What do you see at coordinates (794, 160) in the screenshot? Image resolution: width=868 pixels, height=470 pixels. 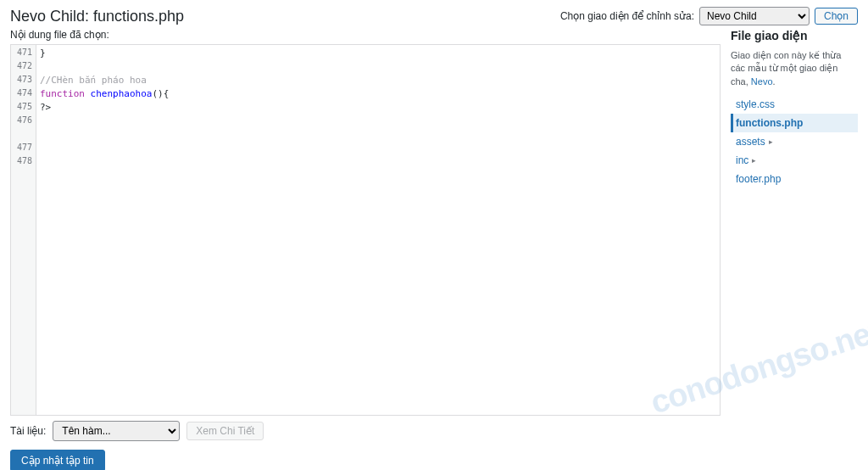 I see `file-item-inc: inc▸` at bounding box center [794, 160].